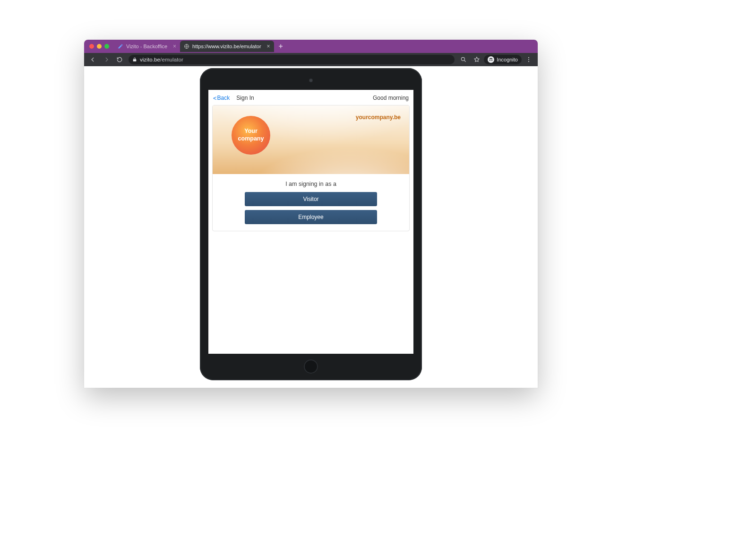 Image resolution: width=756 pixels, height=533 pixels. I want to click on maximize-window-button, so click(107, 46).